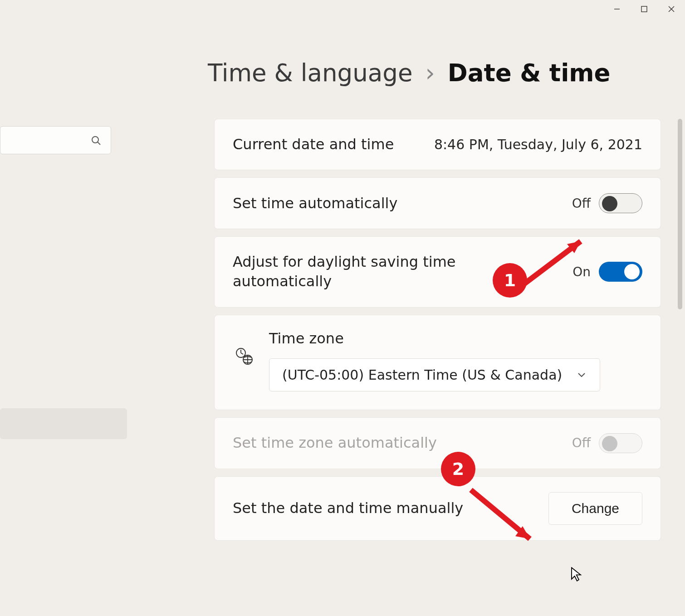  What do you see at coordinates (342, 11) in the screenshot?
I see `window-titlebar` at bounding box center [342, 11].